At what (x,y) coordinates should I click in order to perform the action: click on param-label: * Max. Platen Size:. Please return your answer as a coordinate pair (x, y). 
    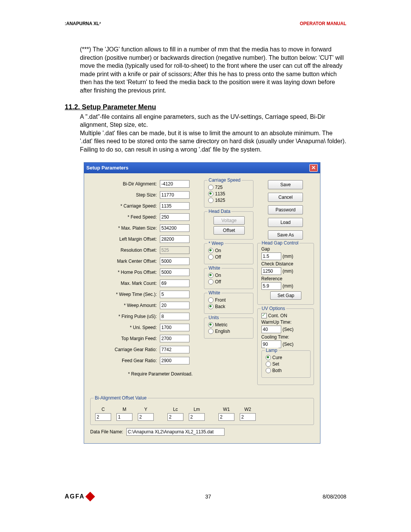
    Looking at the image, I should click on (125, 228).